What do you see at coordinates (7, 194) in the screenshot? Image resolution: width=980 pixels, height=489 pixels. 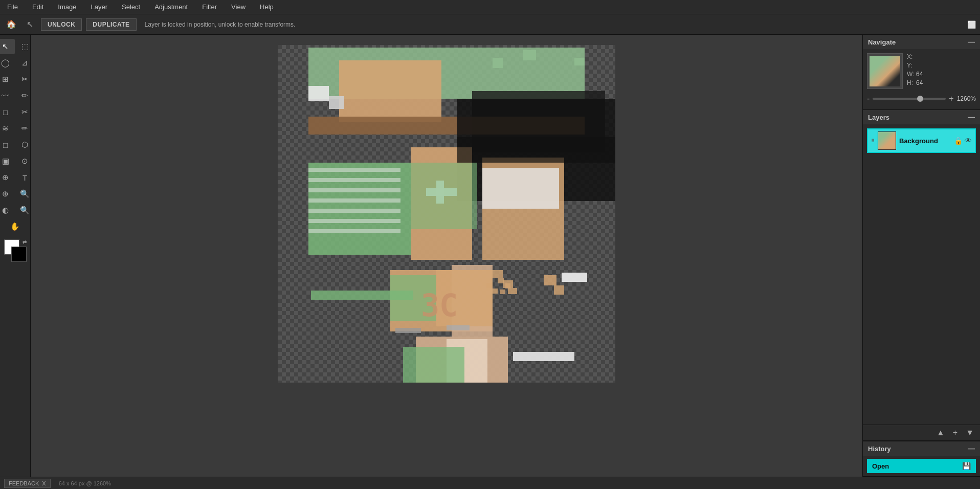 I see `clone-stamp-tool: ⊕` at bounding box center [7, 194].